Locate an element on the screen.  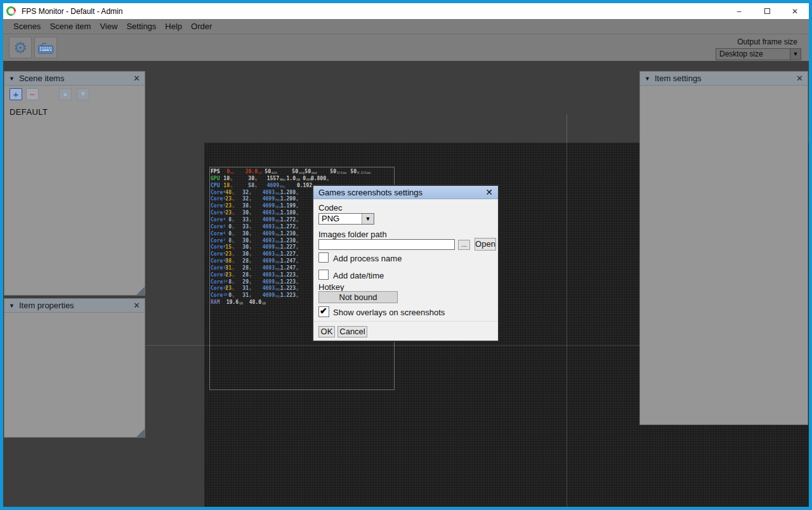
scene-item-default: DEFAULT is located at coordinates (75, 112).